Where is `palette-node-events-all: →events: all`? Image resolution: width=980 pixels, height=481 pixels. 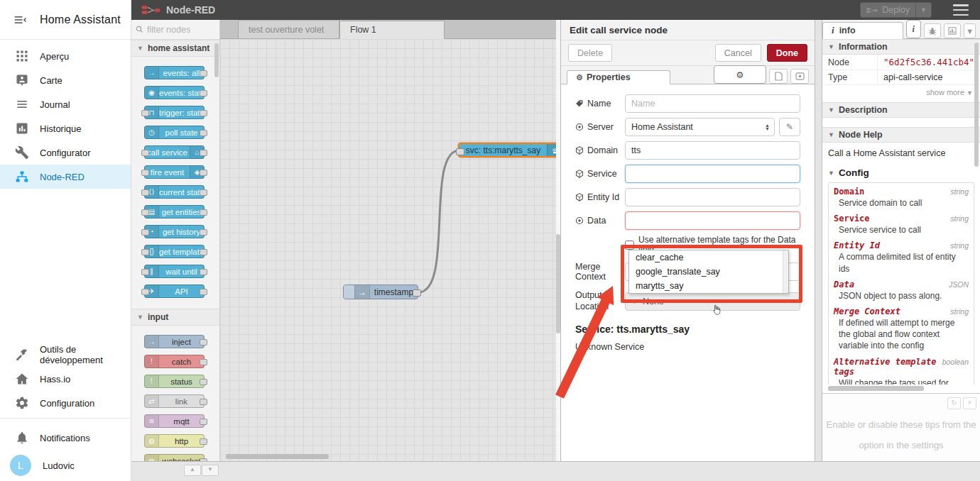
palette-node-events-all: →events: all is located at coordinates (175, 72).